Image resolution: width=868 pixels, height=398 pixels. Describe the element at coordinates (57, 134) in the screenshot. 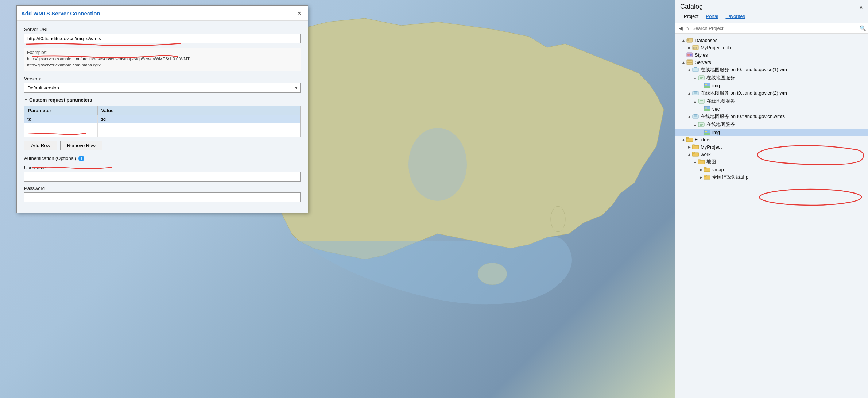

I see `empty-row-underline-annotation` at that location.